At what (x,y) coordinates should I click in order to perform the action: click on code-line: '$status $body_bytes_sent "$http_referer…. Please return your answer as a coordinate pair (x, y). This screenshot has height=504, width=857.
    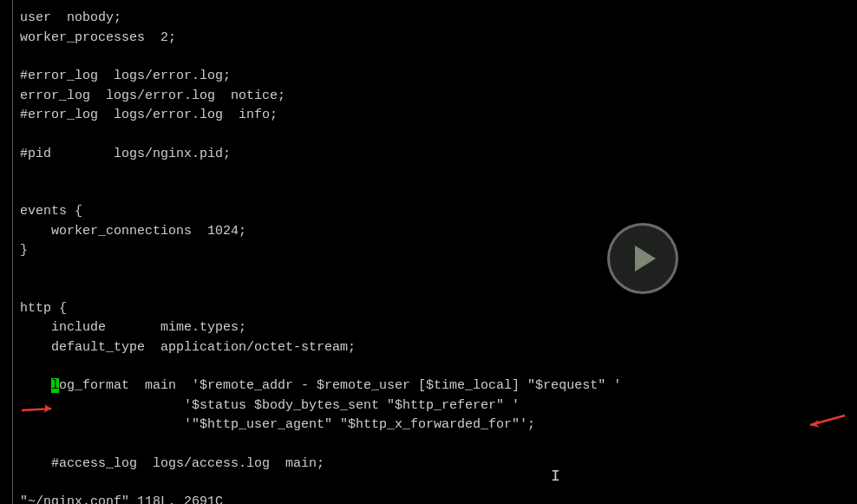
    Looking at the image, I should click on (439, 406).